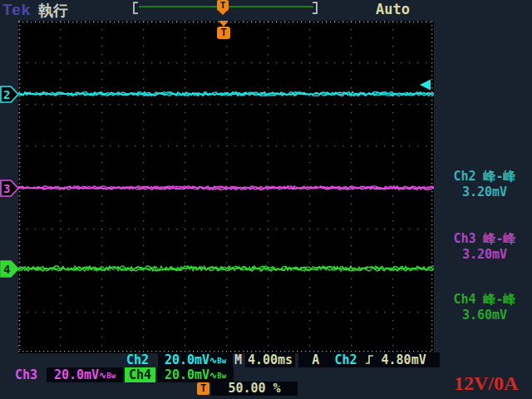 The height and width of the screenshot is (399, 532). What do you see at coordinates (493, 384) in the screenshot?
I see `psu-setting-note: 12V/0A` at bounding box center [493, 384].